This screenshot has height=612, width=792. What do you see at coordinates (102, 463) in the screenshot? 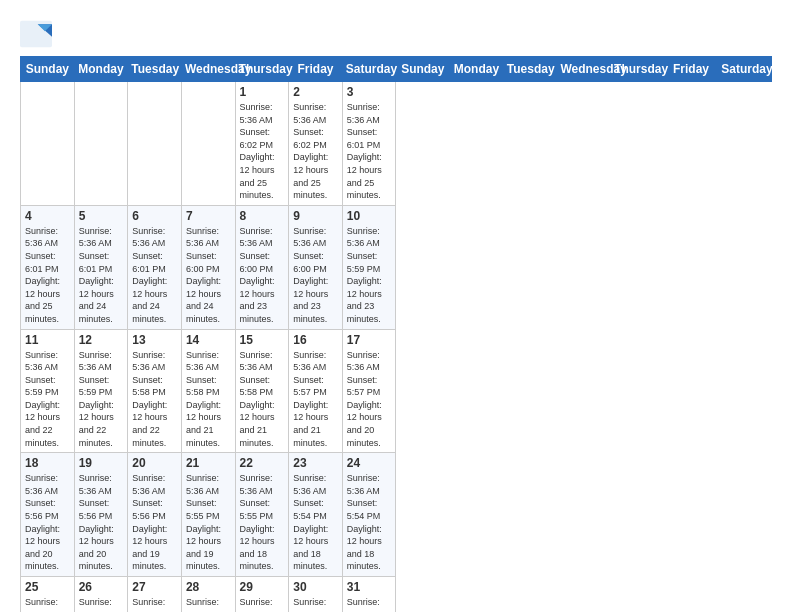
I see `day-number: 19` at bounding box center [102, 463].